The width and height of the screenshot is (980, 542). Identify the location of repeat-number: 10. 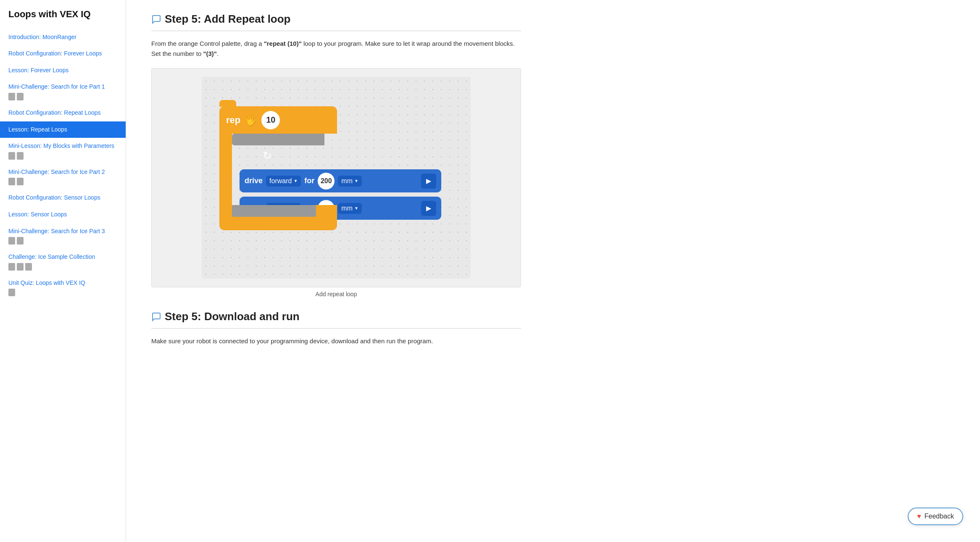
(271, 120).